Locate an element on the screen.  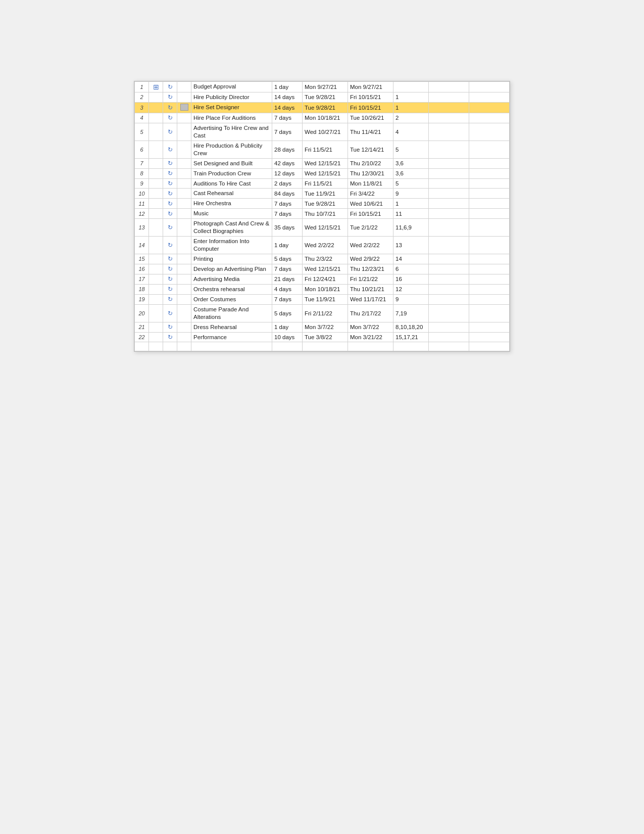
task-name: Hire Set Designer is located at coordinates (232, 107).